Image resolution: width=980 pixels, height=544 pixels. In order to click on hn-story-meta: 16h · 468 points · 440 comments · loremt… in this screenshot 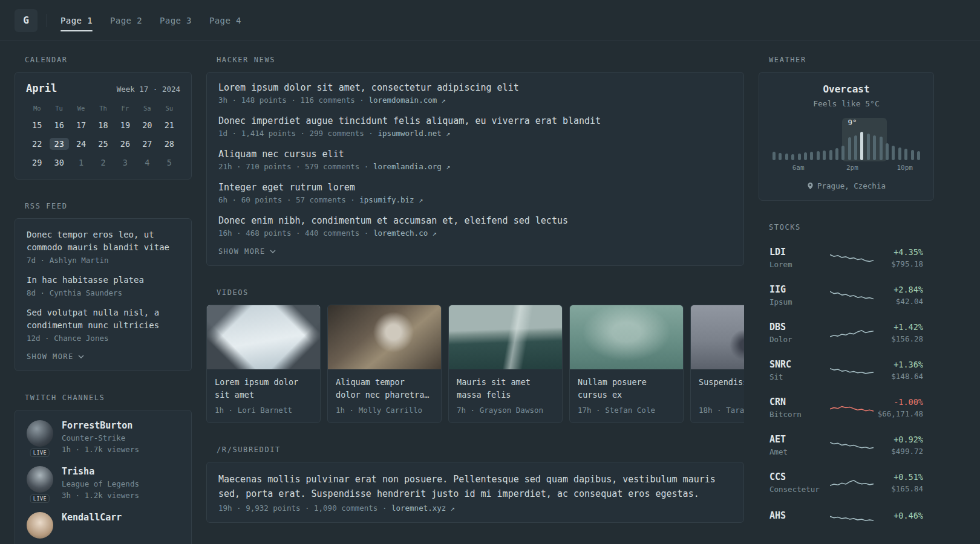, I will do `click(475, 233)`.